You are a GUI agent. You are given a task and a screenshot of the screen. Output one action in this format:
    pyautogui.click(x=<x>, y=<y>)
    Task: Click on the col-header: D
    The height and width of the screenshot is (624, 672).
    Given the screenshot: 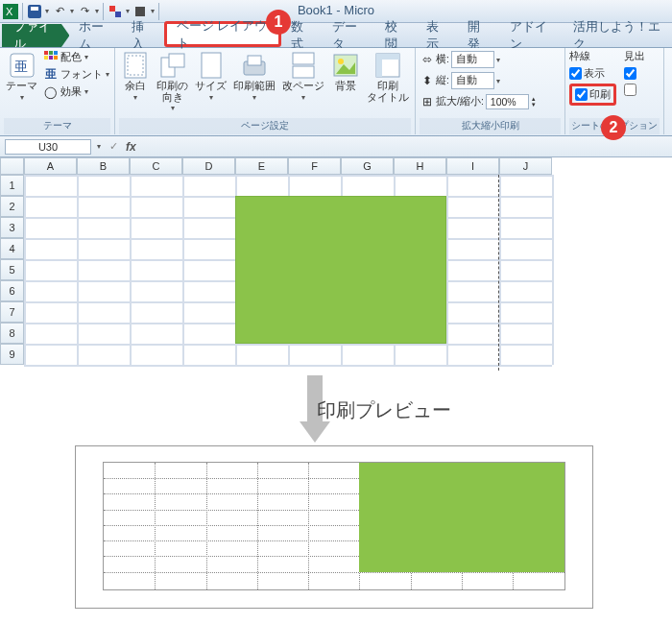 What is the action you would take?
    pyautogui.click(x=209, y=166)
    